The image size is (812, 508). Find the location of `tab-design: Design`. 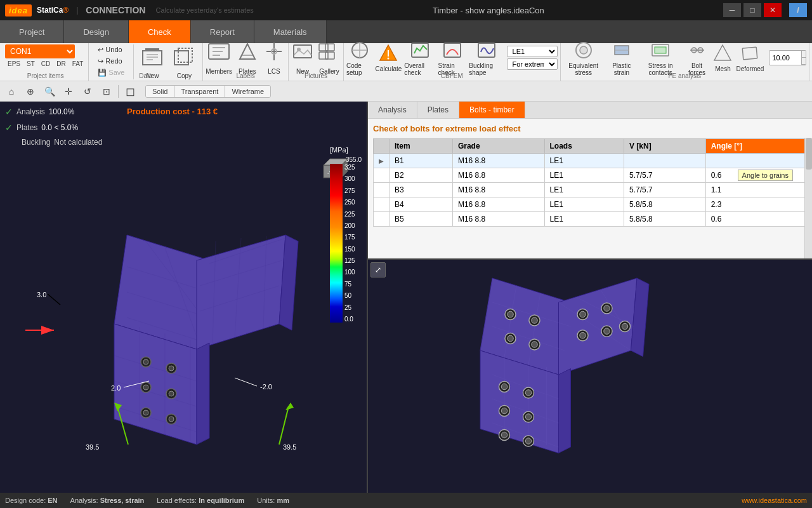

tab-design: Design is located at coordinates (96, 32).